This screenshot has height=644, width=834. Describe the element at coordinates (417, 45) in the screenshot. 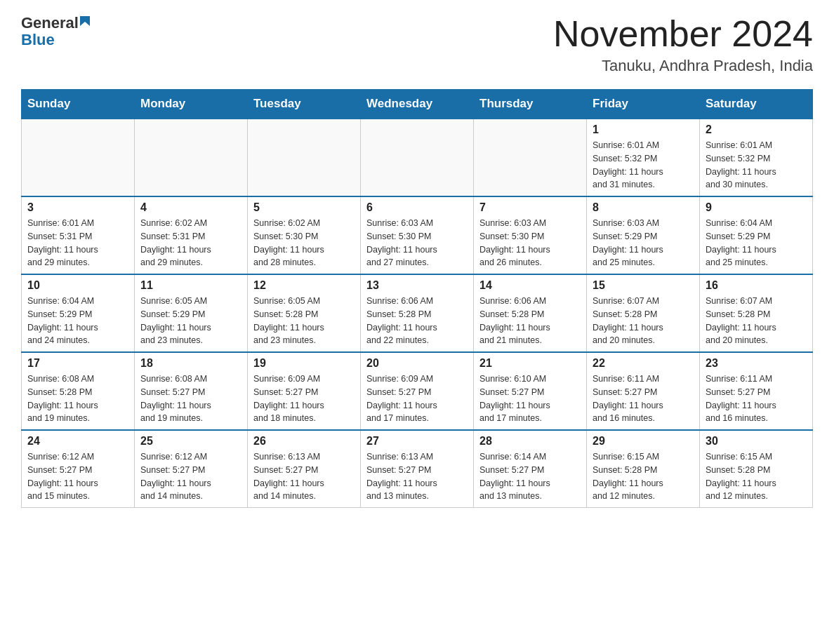

I see `page-header: General Blue November 2024 Tanuku, Andhr…` at that location.